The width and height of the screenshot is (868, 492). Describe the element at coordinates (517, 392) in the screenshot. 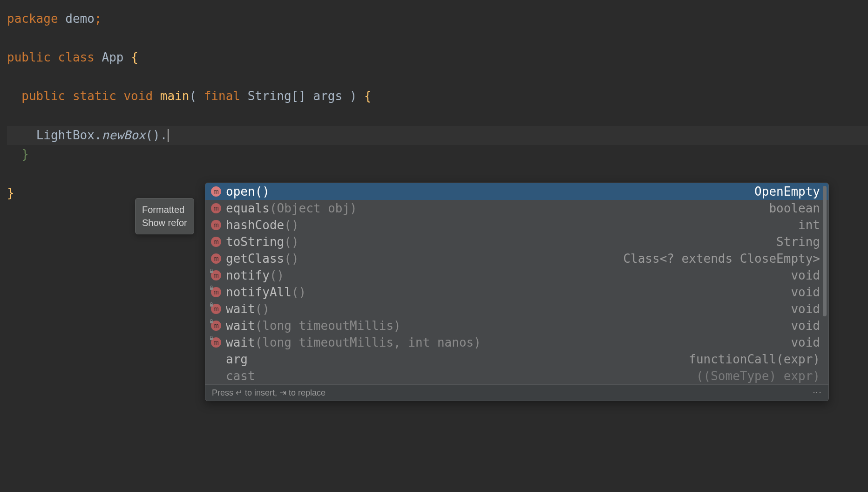

I see `completion-footer: Press ↵ to insert, ⇥ to replace ⋮` at that location.